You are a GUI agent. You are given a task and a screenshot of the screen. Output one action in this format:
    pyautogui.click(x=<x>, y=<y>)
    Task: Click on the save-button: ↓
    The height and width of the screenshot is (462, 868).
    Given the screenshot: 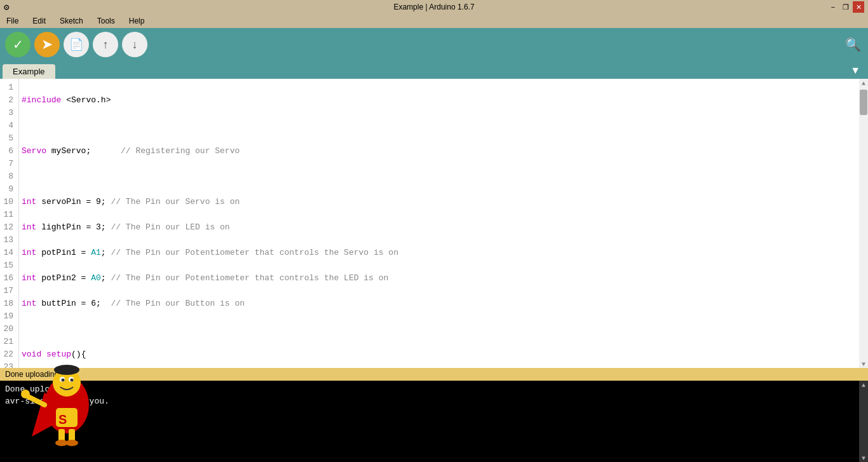 What is the action you would take?
    pyautogui.click(x=135, y=44)
    